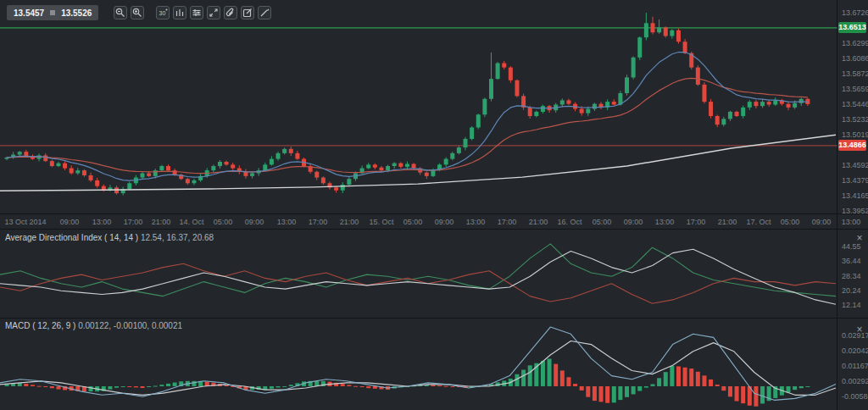 This screenshot has width=868, height=410. What do you see at coordinates (120, 13) in the screenshot?
I see `zoom-out-button` at bounding box center [120, 13].